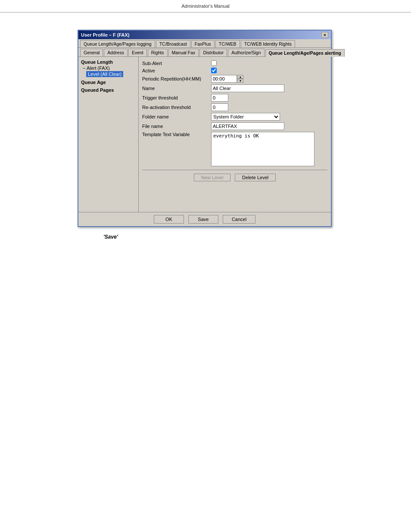  What do you see at coordinates (177, 63) in the screenshot?
I see `sub-alert-label: Sub-Alert` at bounding box center [177, 63].